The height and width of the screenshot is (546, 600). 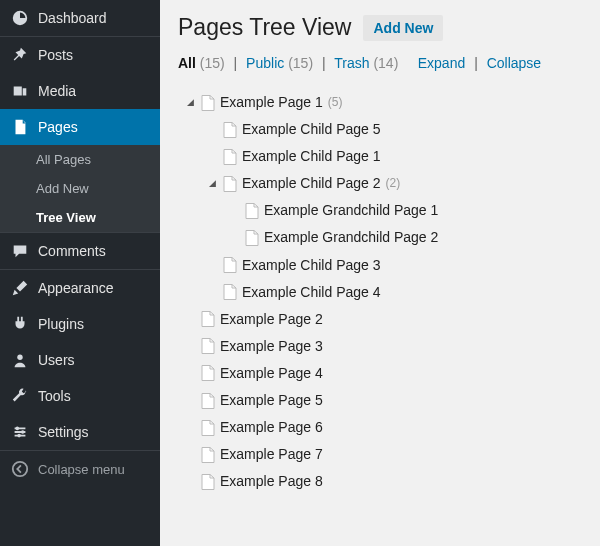 What do you see at coordinates (20, 360) in the screenshot?
I see `user-icon` at bounding box center [20, 360].